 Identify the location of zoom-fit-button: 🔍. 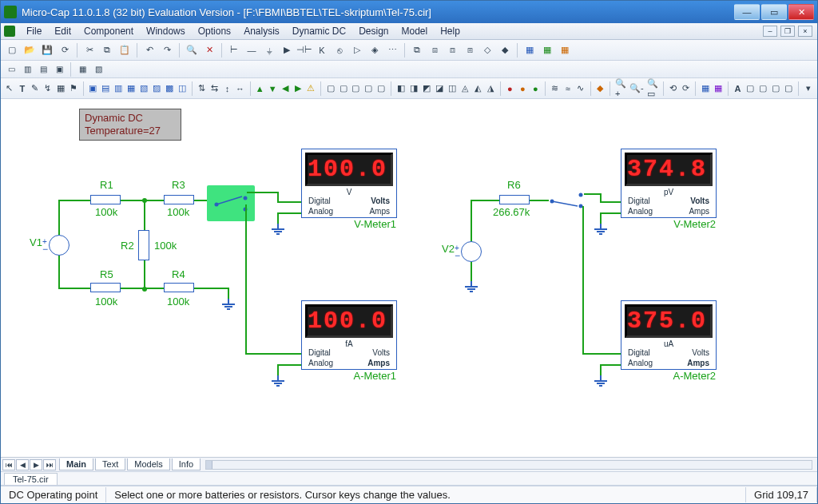
(192, 50).